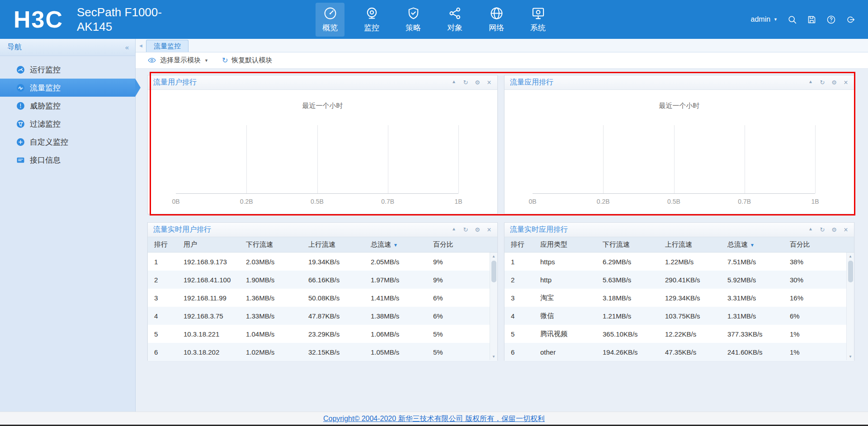 This screenshot has width=868, height=426. What do you see at coordinates (533, 201) in the screenshot?
I see `axis-tick-label: 0B` at bounding box center [533, 201].